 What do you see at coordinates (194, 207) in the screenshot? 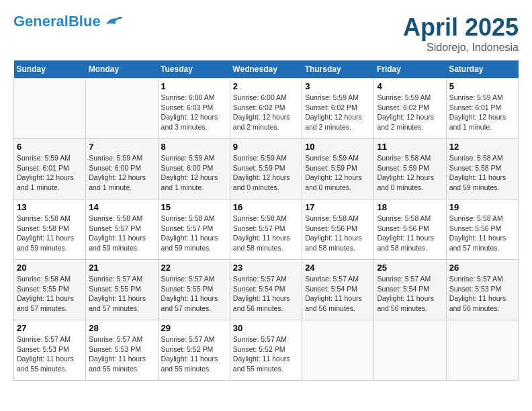
I see `day-number: 15` at bounding box center [194, 207].